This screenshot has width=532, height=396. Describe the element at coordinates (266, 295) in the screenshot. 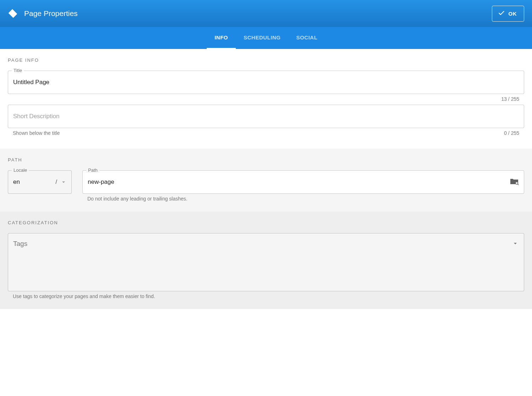

I see `tags-helper: Use tags to categorize your pages and ma…` at that location.